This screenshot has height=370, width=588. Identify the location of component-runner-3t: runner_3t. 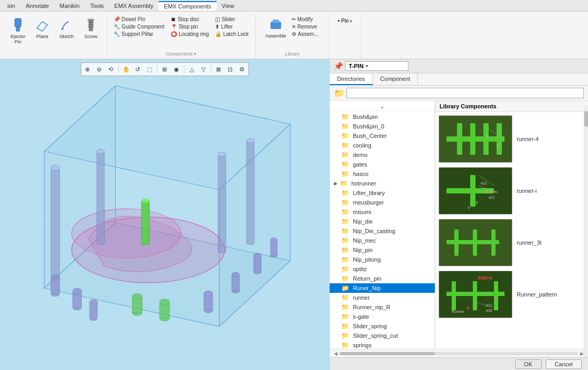
(511, 243).